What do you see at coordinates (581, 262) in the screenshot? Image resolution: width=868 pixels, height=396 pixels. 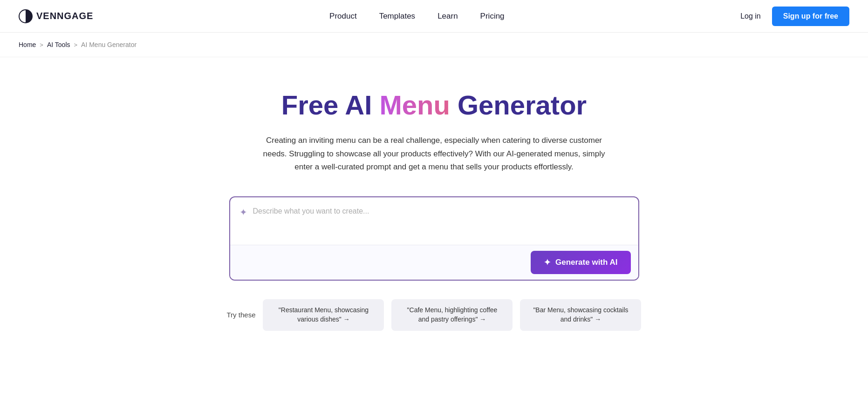 I see `generate-button: ✦ Generate with AI` at bounding box center [581, 262].